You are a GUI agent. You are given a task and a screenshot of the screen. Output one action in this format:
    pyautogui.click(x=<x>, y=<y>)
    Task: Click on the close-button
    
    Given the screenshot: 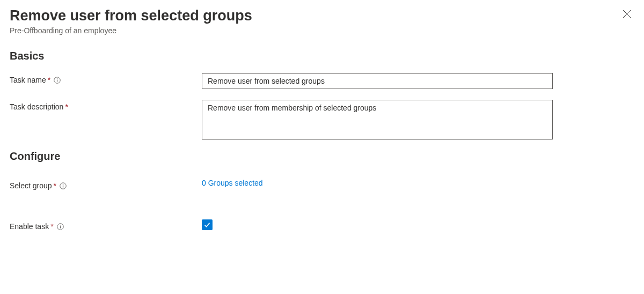 What is the action you would take?
    pyautogui.click(x=627, y=15)
    